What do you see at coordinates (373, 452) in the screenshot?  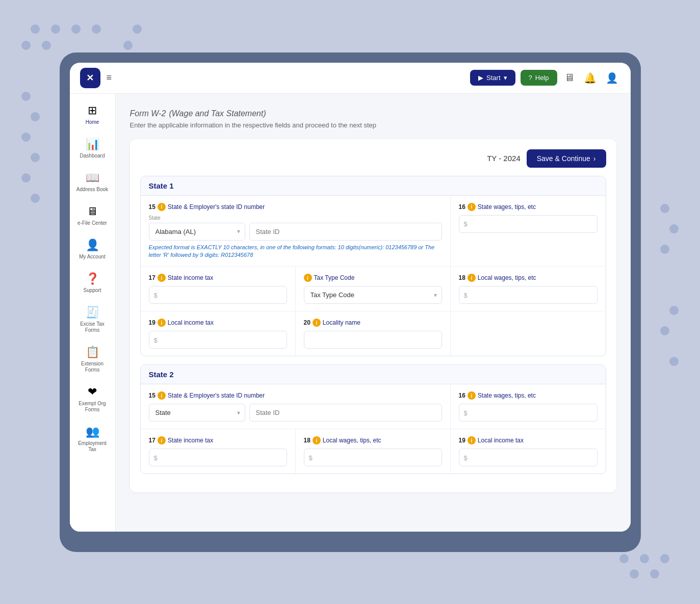 I see `state2-row2: 17 i State income tax $` at bounding box center [373, 452].